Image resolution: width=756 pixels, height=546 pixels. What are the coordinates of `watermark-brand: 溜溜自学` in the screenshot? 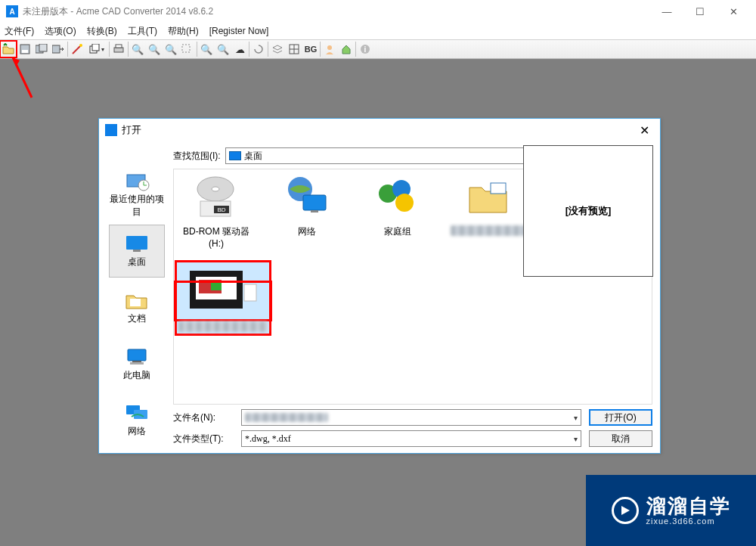 It's located at (689, 507).